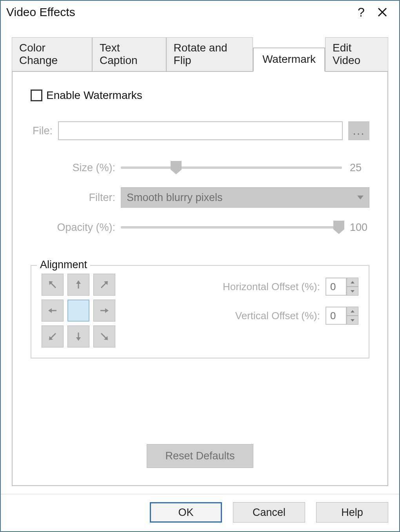 The width and height of the screenshot is (400, 532). Describe the element at coordinates (249, 287) in the screenshot. I see `h-offset-row: Horizontal Offset (%): 0` at that location.